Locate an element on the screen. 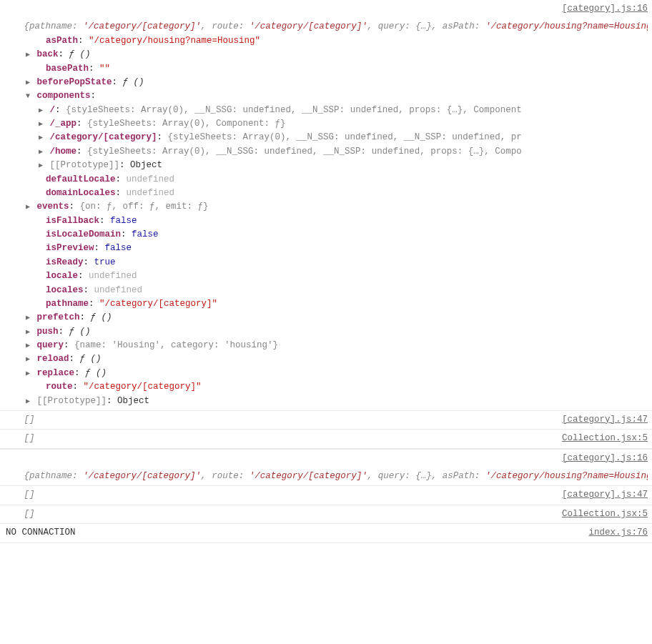 The image size is (652, 644). prop-back: back: ƒ () is located at coordinates (334, 54).